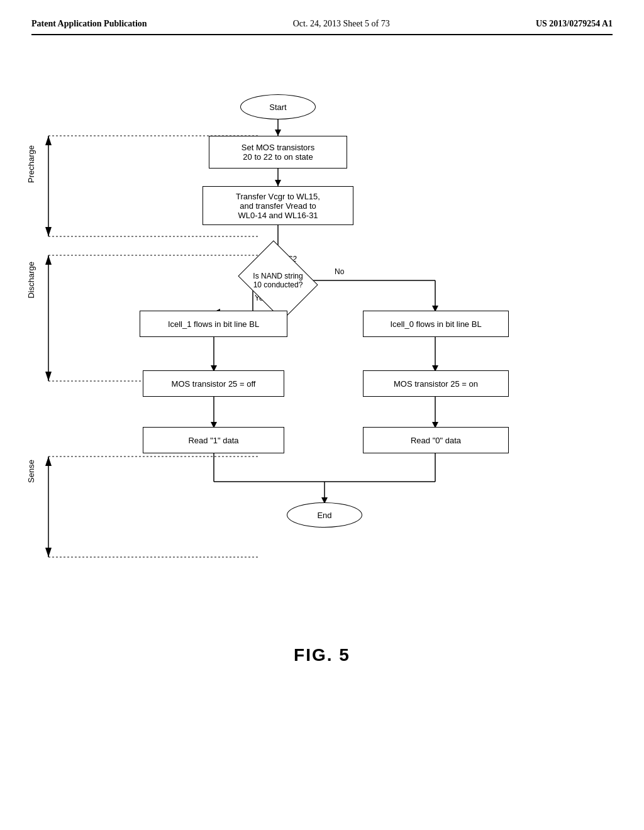  What do you see at coordinates (48, 189) in the screenshot?
I see `precharge-arrow-svg` at bounding box center [48, 189].